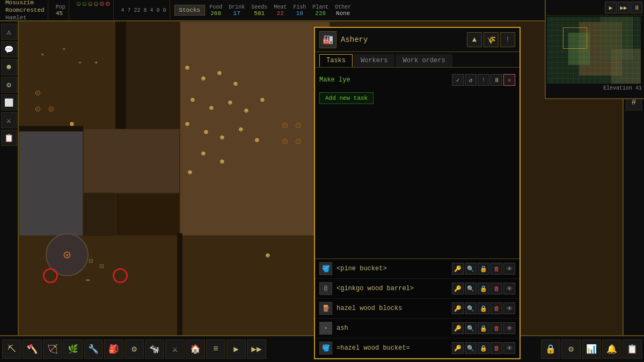 The width and height of the screenshot is (644, 362). What do you see at coordinates (32, 349) in the screenshot?
I see `bottom-btn-axe: 🪓` at bounding box center [32, 349].